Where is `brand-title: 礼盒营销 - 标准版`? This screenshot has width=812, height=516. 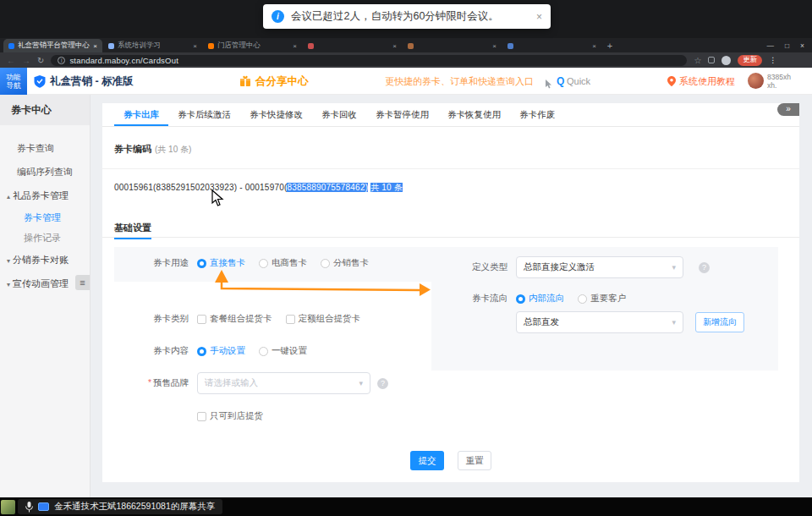
brand-title: 礼盒营销 - 标准版 is located at coordinates (91, 81).